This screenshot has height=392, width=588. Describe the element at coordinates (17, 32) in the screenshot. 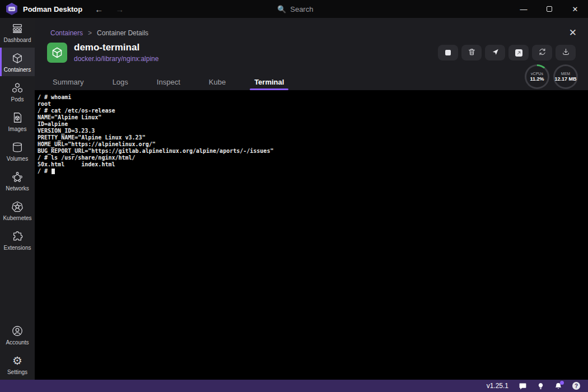

I see `sidebar-item-dashboard: Dashboard` at that location.